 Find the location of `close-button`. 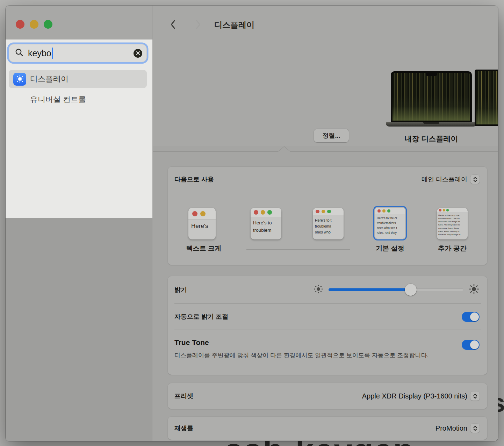

close-button is located at coordinates (20, 24).